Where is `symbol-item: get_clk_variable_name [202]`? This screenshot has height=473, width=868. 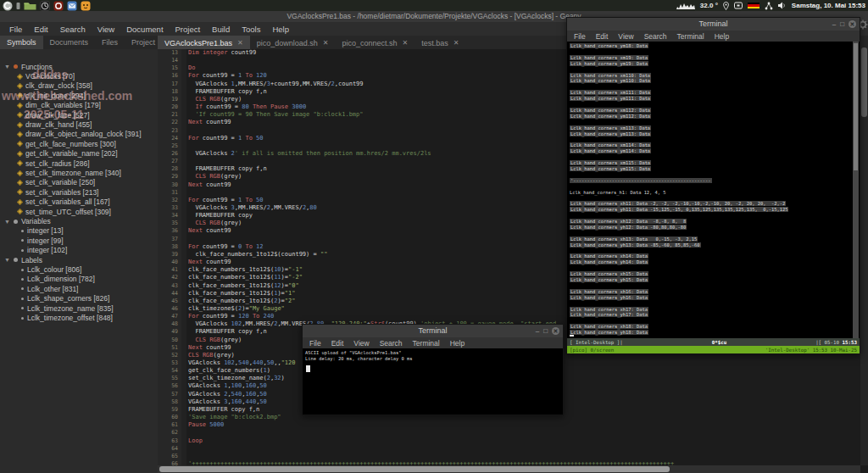 symbol-item: get_clk_variable_name [202] is located at coordinates (68, 154).